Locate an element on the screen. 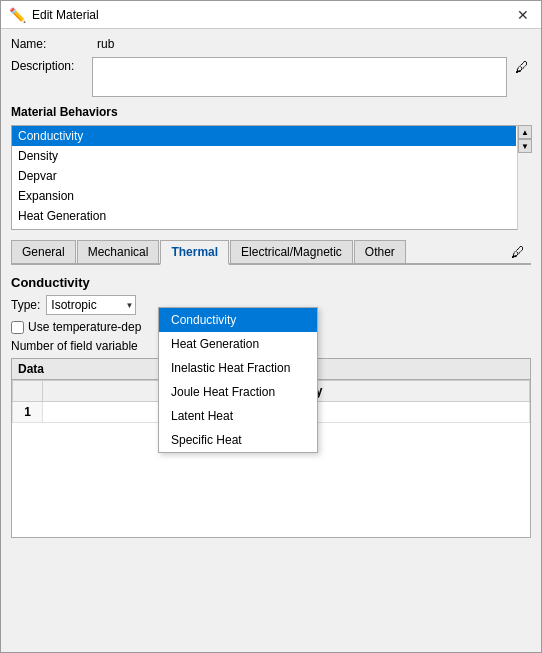  type-label: Type: is located at coordinates (26, 305).